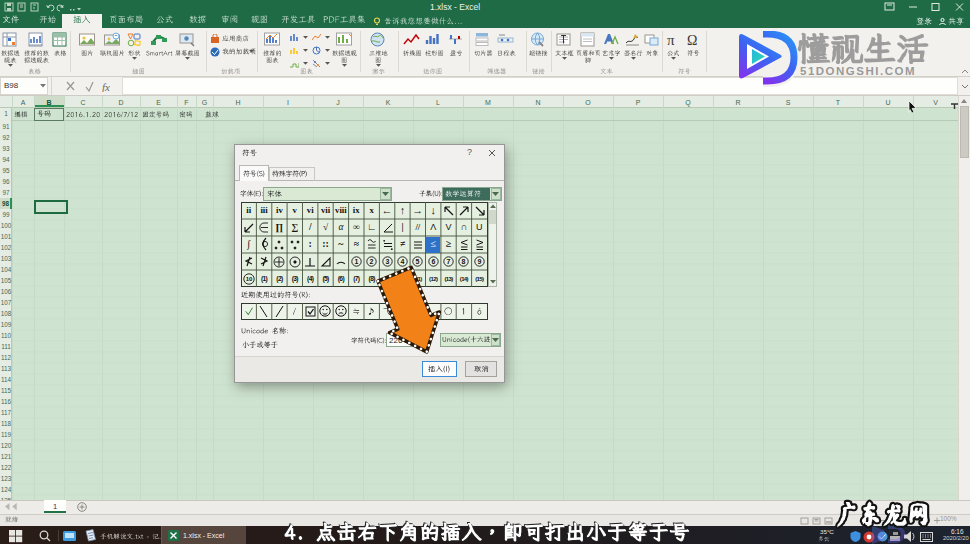 This screenshot has width=970, height=544. I want to click on svg-text: 10, so click(248, 279).